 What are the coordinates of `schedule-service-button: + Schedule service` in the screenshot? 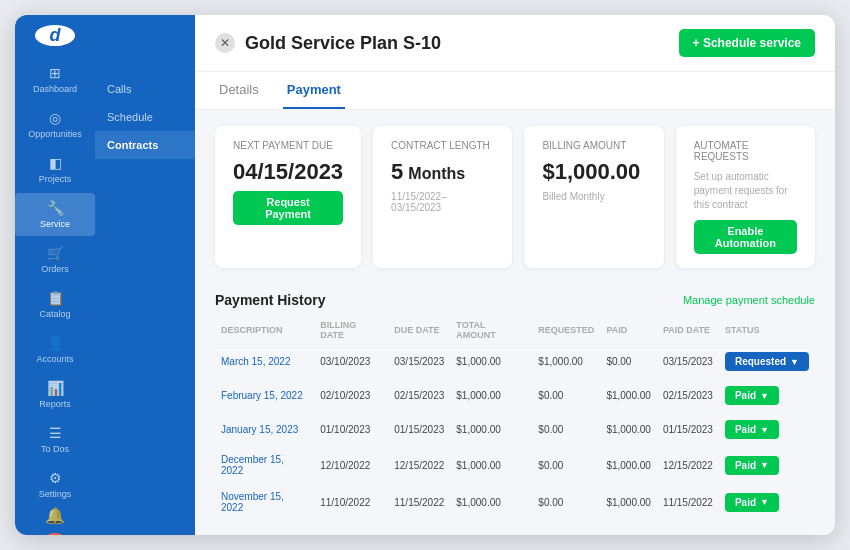 It's located at (747, 43).